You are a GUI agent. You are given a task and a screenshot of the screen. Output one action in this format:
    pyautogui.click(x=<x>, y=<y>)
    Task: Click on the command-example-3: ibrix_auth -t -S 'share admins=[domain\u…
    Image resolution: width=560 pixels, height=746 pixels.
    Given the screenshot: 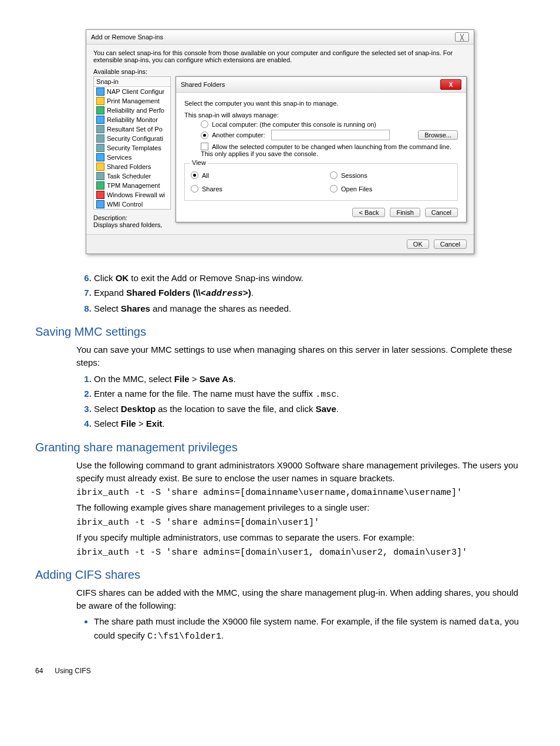 What is the action you would take?
    pyautogui.click(x=301, y=553)
    